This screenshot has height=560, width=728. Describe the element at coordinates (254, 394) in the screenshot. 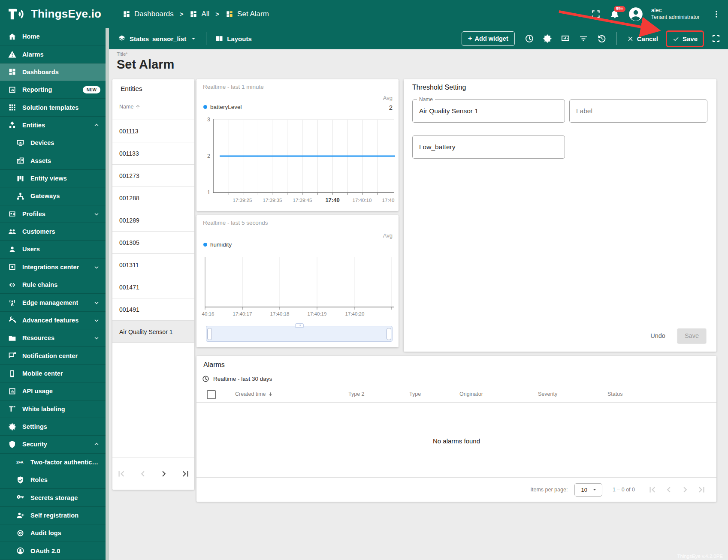

I see `column-header-created-time: Created time` at that location.